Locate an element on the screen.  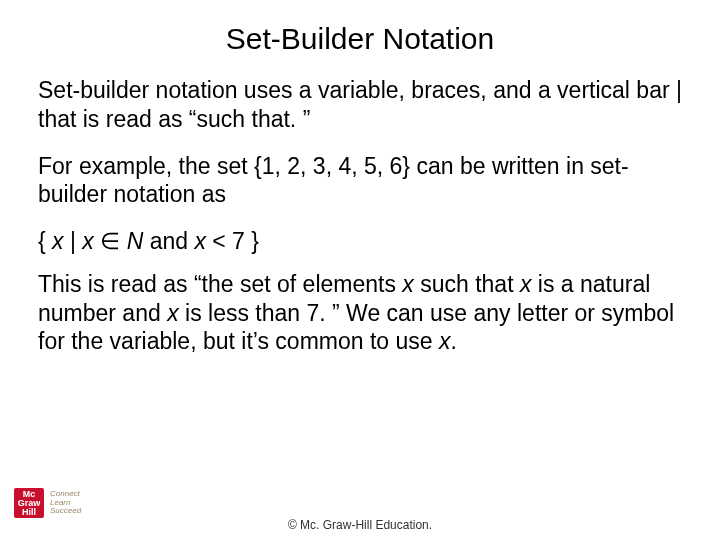
copyright-text: © Mc. Graw-Hill Education. is located at coordinates (360, 525).